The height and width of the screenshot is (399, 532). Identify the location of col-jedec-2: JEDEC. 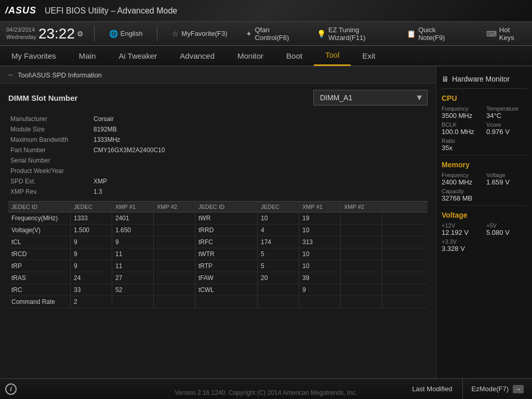
(278, 207).